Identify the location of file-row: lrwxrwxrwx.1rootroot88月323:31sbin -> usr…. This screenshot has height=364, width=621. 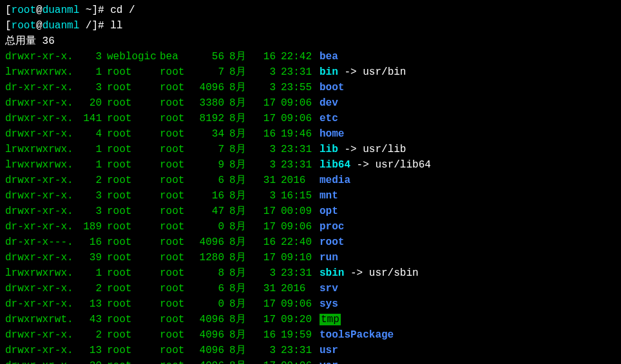
(310, 273).